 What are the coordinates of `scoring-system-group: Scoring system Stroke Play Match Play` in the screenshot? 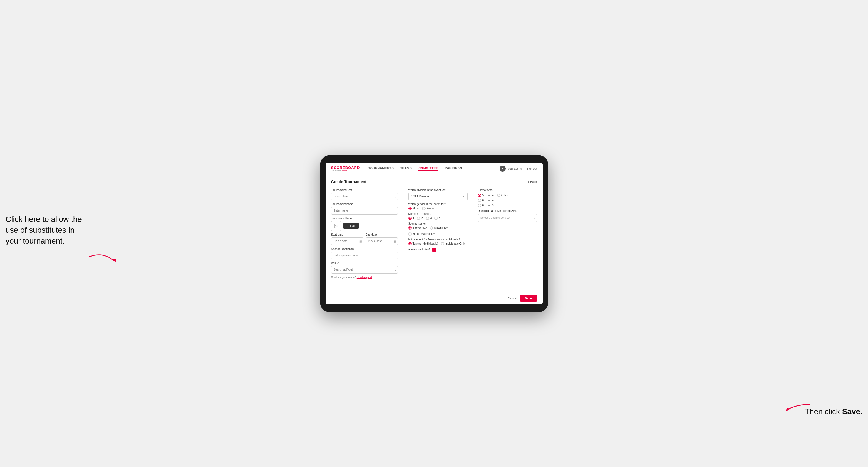 It's located at (438, 229).